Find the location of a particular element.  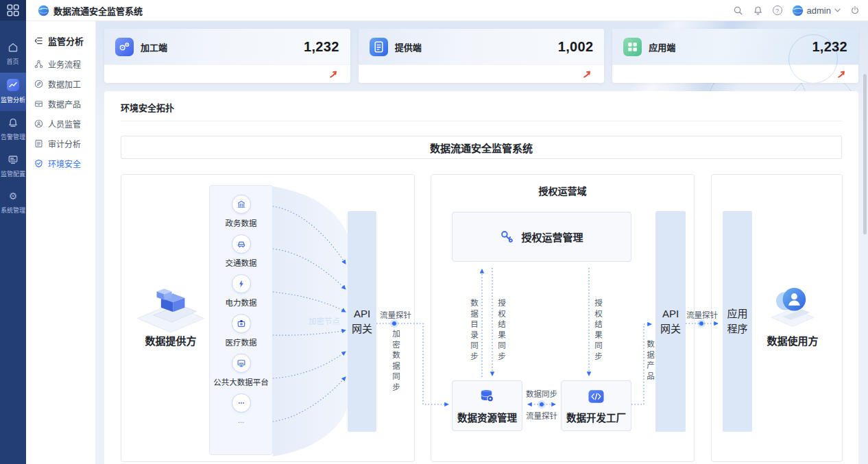

stat-card-row: 加工端 1,232 提供端 1,002 is located at coordinates (481, 56).